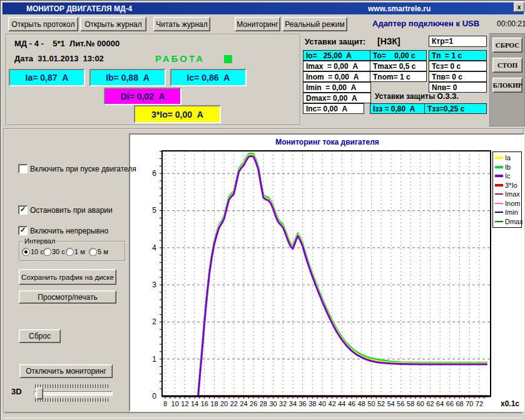  What do you see at coordinates (175, 404) in the screenshot?
I see `svg-text: 10` at bounding box center [175, 404].